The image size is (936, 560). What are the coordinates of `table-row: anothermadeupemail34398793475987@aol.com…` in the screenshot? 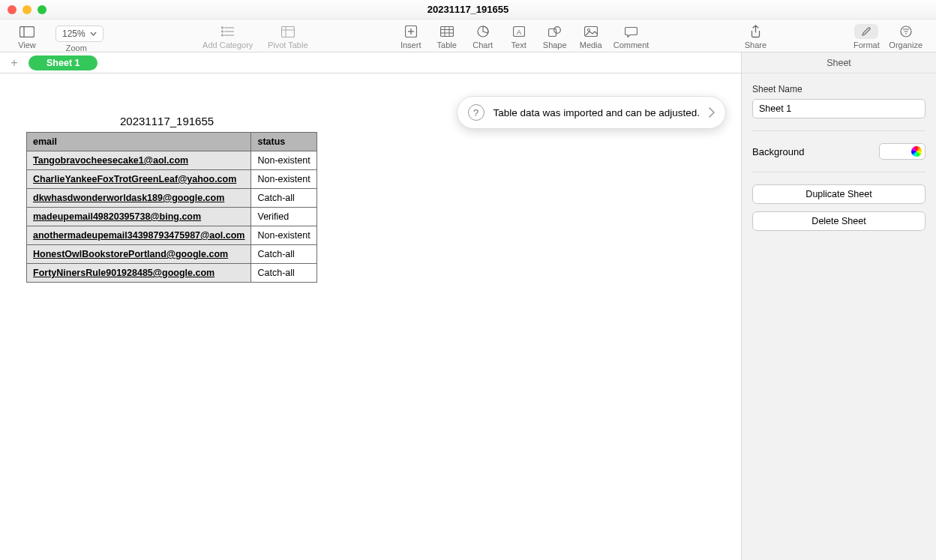 It's located at (172, 235).